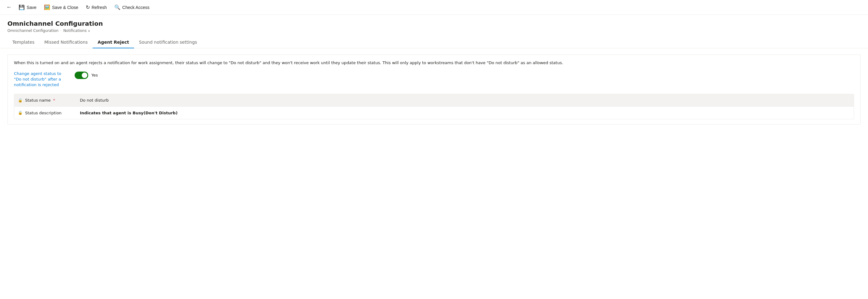 The width and height of the screenshot is (868, 299). I want to click on toggle-label: Change agent status to "Do not disturb" …, so click(42, 80).